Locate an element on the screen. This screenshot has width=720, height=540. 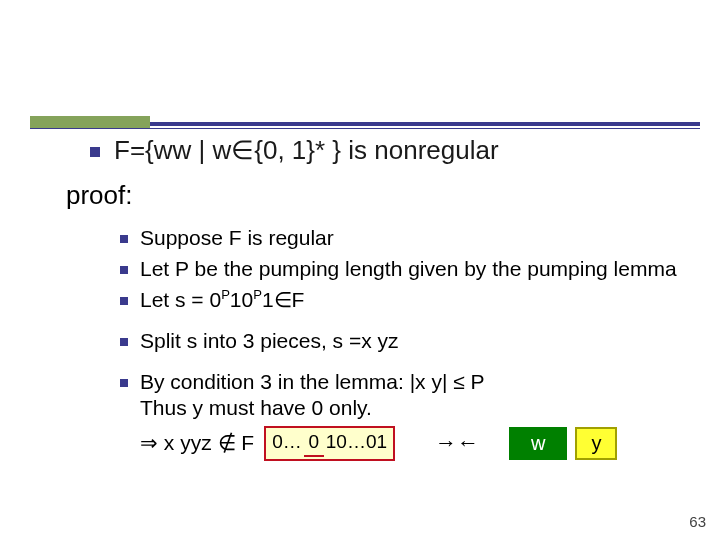
title-text: F={ww | w∈{0, 1}* } is nonregular is located at coordinates (306, 150).